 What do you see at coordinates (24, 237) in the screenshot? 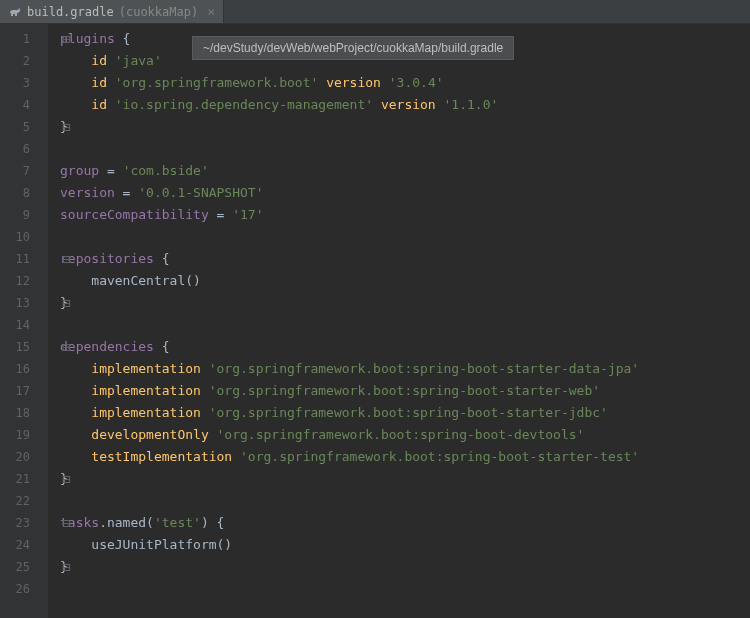
I see `line-number: 10` at bounding box center [24, 237].